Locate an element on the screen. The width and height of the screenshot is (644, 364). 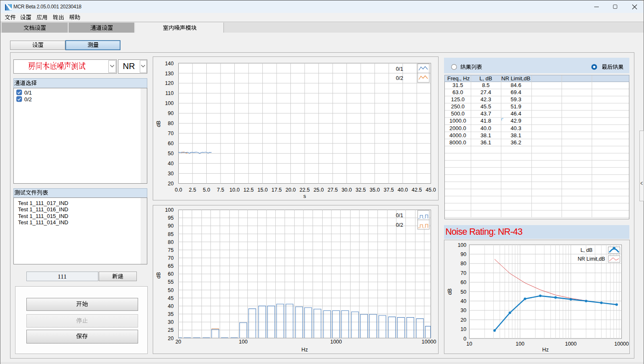
svg-text: 65 is located at coordinates (171, 266).